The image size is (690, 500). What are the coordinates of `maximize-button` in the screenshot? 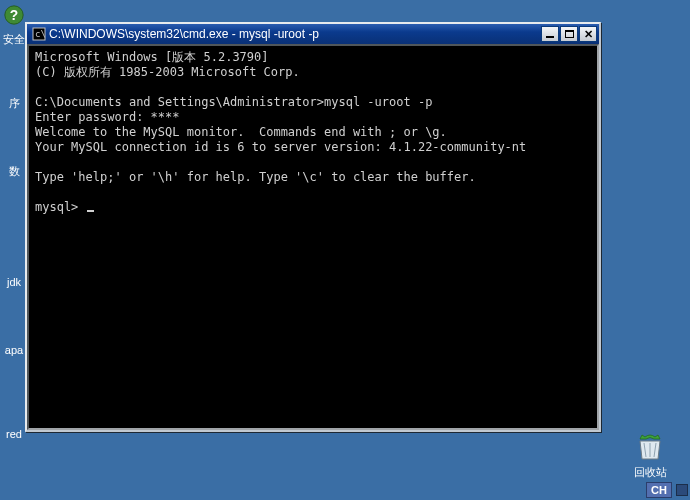 It's located at (569, 34).